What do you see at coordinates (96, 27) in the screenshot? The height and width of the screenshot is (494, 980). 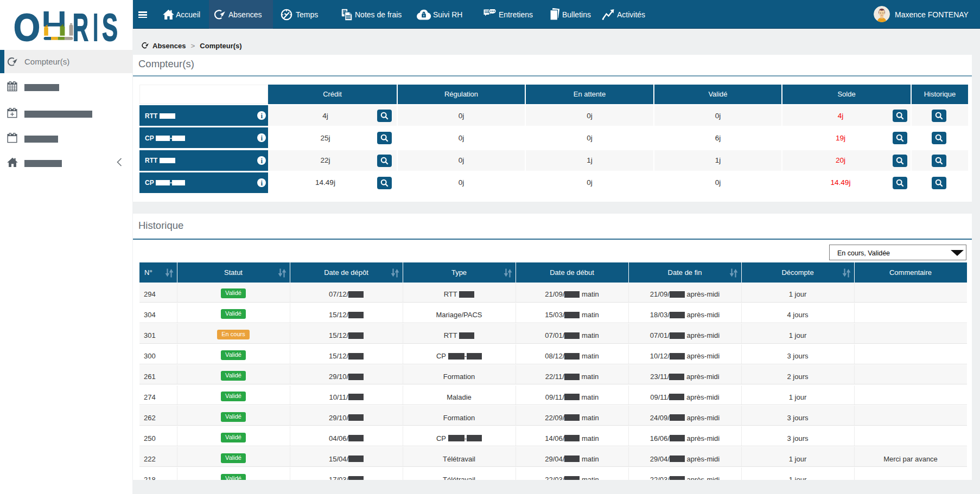 I see `svg-text: I` at bounding box center [96, 27].